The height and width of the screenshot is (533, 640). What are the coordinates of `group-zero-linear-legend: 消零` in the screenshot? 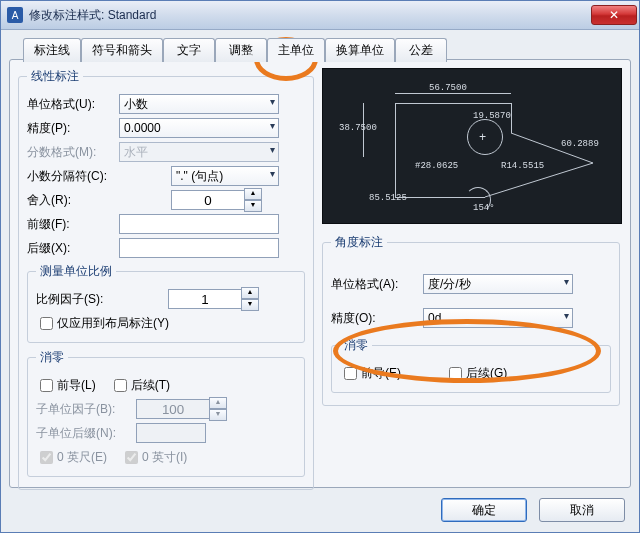 It's located at (52, 358).